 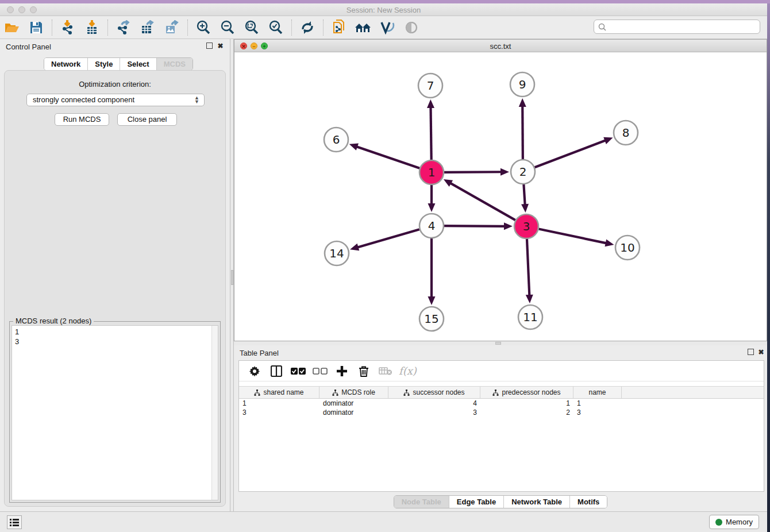 What do you see at coordinates (527, 392) in the screenshot?
I see `column-header-predecessor-nodes: predecessor nodes` at bounding box center [527, 392].